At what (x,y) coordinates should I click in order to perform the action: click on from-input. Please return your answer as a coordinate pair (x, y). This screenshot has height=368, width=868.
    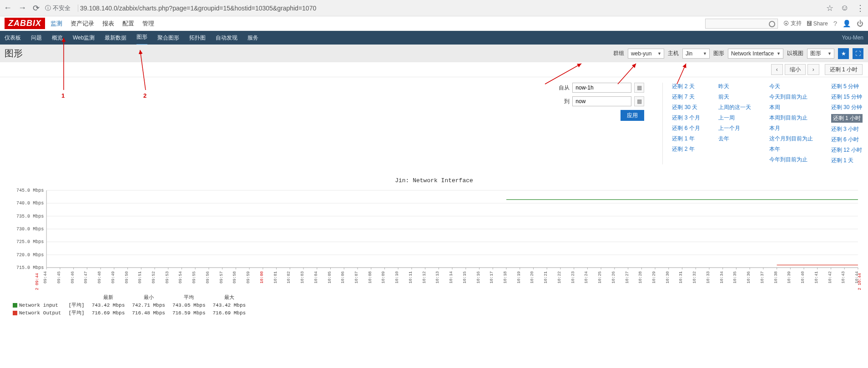
    Looking at the image, I should click on (602, 88).